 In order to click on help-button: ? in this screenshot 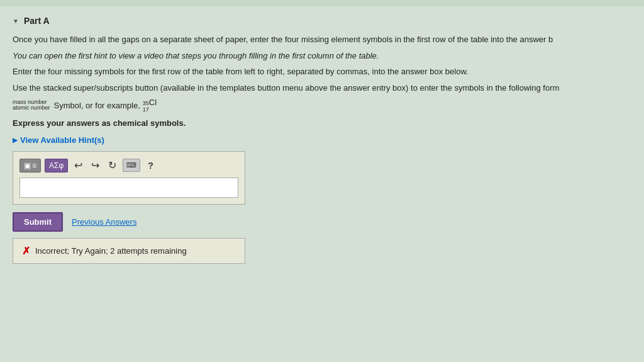, I will do `click(151, 166)`.